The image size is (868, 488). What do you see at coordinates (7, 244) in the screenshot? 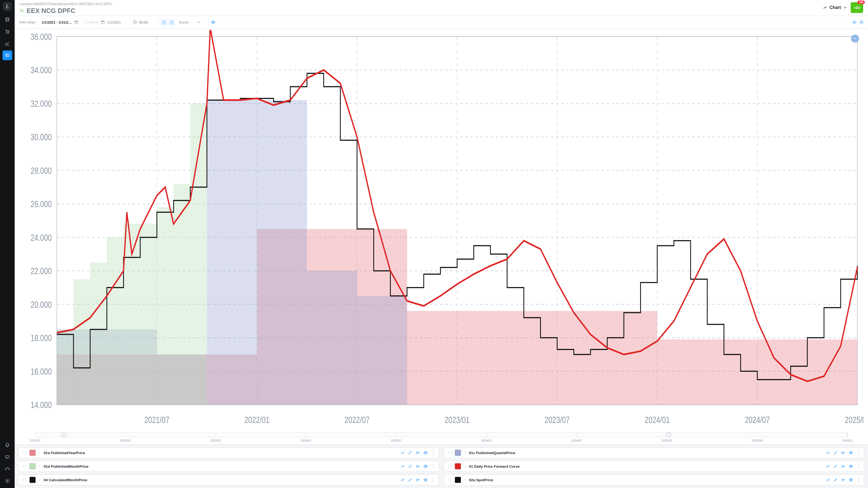
I see `left-nav-rail: L` at bounding box center [7, 244].